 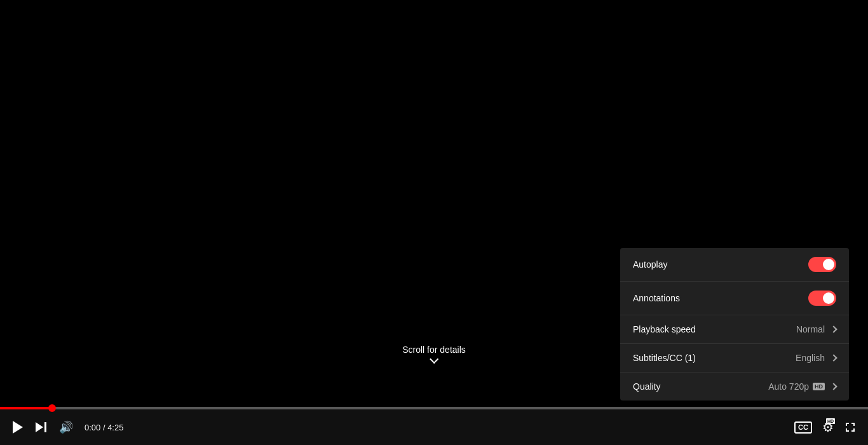 What do you see at coordinates (735, 324) in the screenshot?
I see `settings-panel: Autoplay Annotations Playback speed Norm…` at bounding box center [735, 324].